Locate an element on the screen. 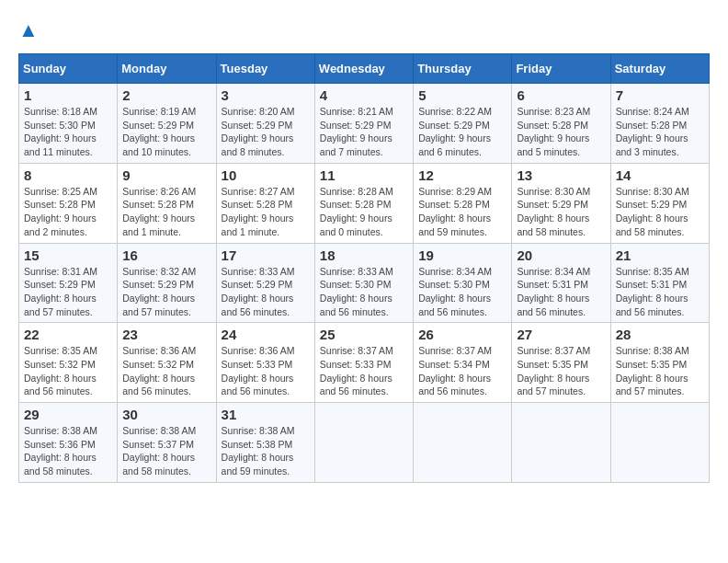  day-number: 8 is located at coordinates (68, 175).